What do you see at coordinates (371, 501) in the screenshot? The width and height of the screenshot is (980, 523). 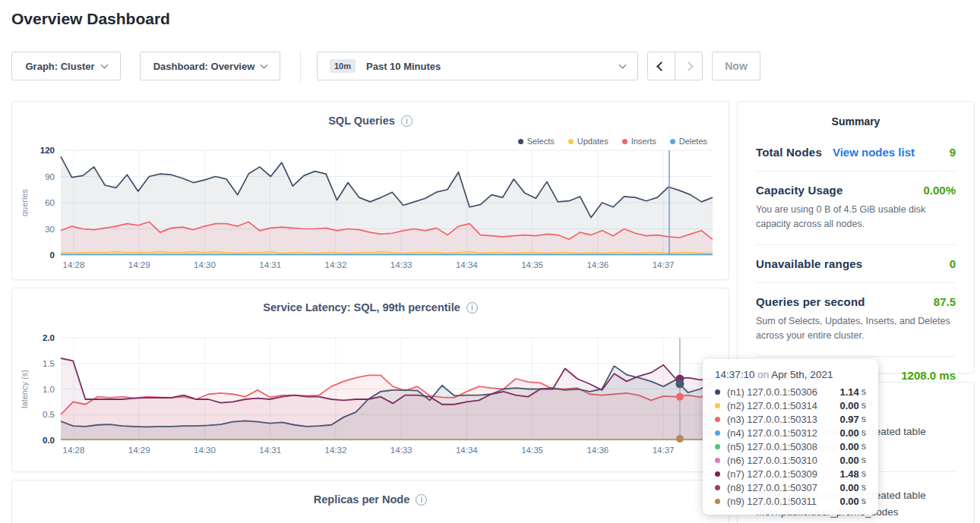 I see `replicas-per-node-card: Replicas per Node i` at bounding box center [371, 501].